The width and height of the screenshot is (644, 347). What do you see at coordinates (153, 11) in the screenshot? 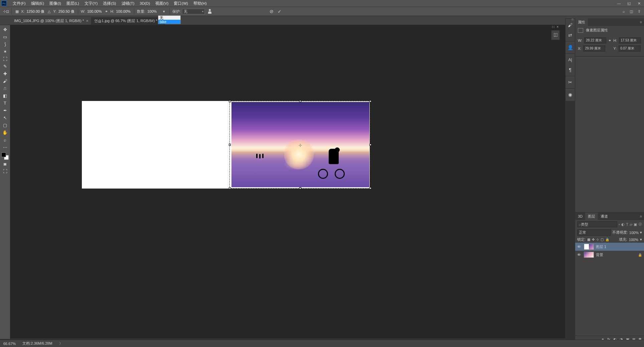
I see `qty-input: 100%` at bounding box center [153, 11].